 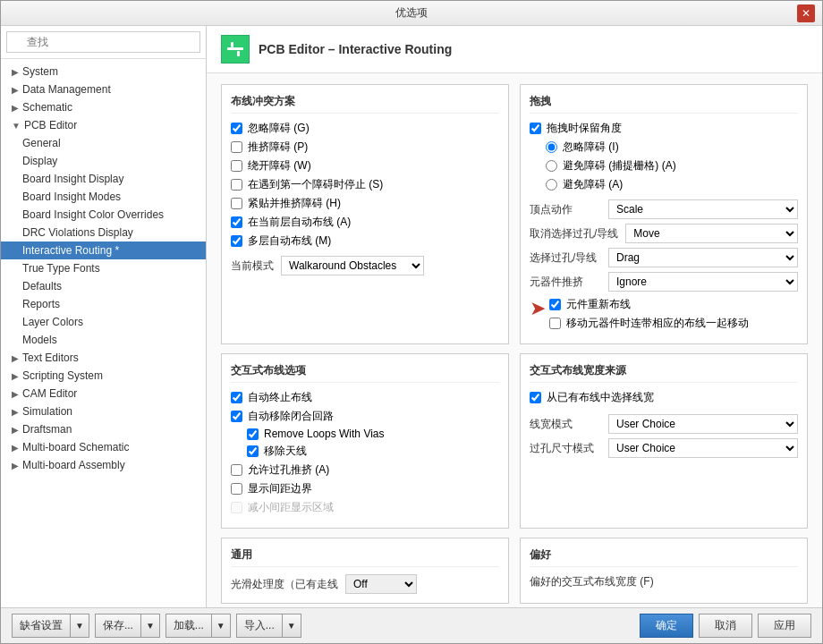 I want to click on checkbox-keep-angle-input, so click(x=535, y=129).